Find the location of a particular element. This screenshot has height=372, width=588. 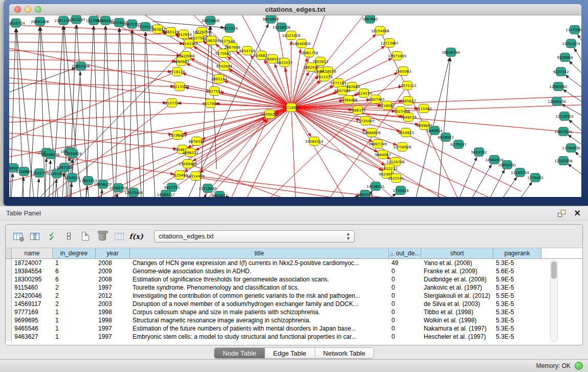

graph-node: 10756928 is located at coordinates (402, 147).